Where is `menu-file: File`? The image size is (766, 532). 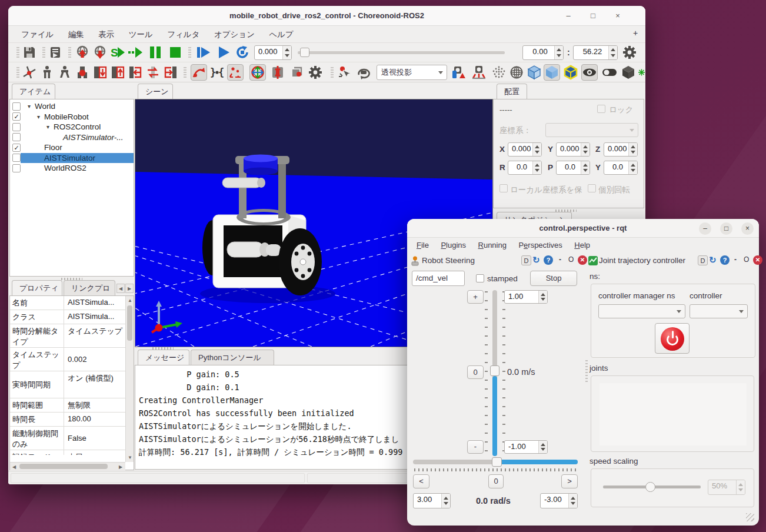
menu-file: File is located at coordinates (422, 245).